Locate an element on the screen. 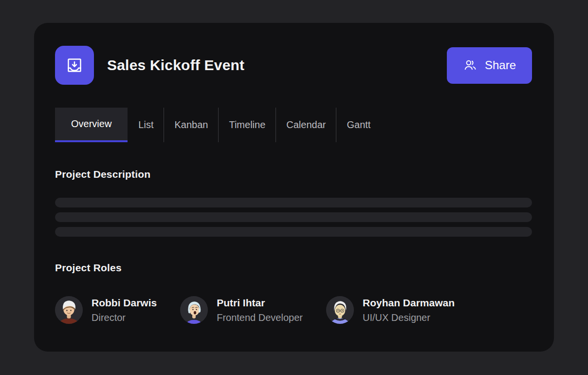 This screenshot has width=588, height=375. tab-calendar: Calendar is located at coordinates (306, 125).